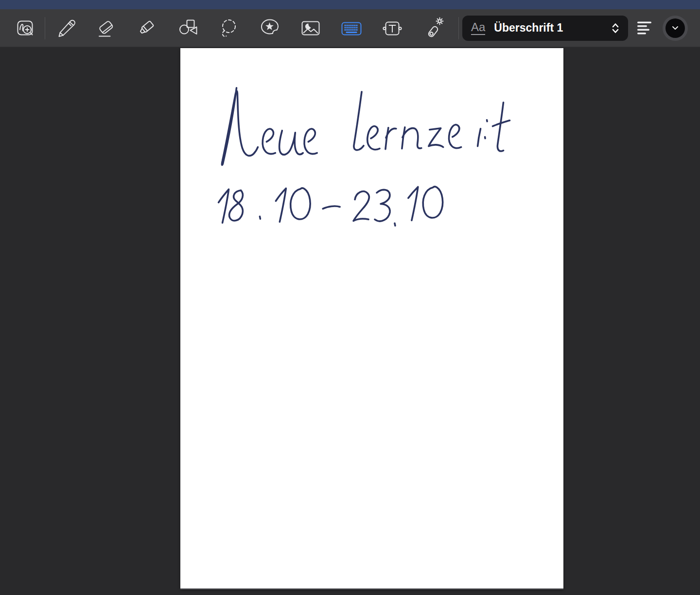 The width and height of the screenshot is (700, 595). What do you see at coordinates (645, 28) in the screenshot?
I see `text-align-button` at bounding box center [645, 28].